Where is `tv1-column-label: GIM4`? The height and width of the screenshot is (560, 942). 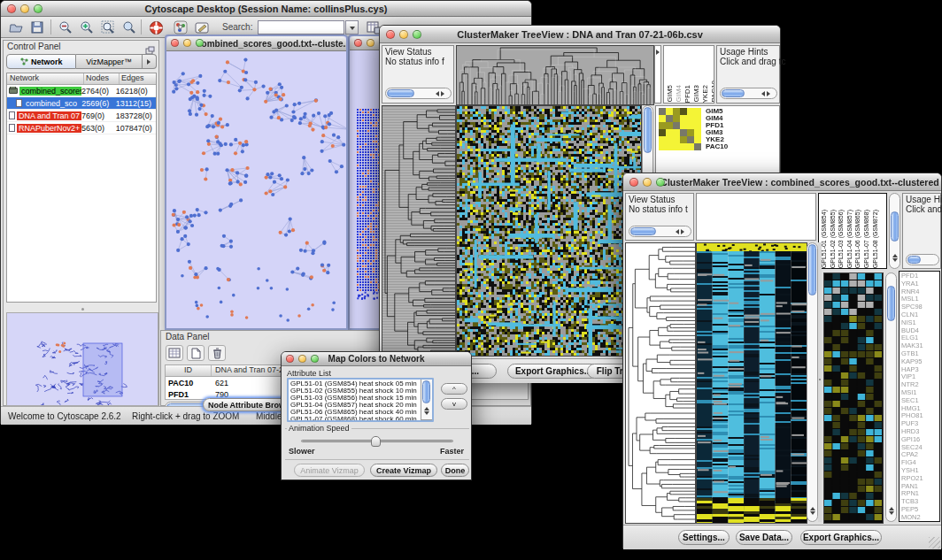
tv1-column-label: GIM4 is located at coordinates (678, 94).